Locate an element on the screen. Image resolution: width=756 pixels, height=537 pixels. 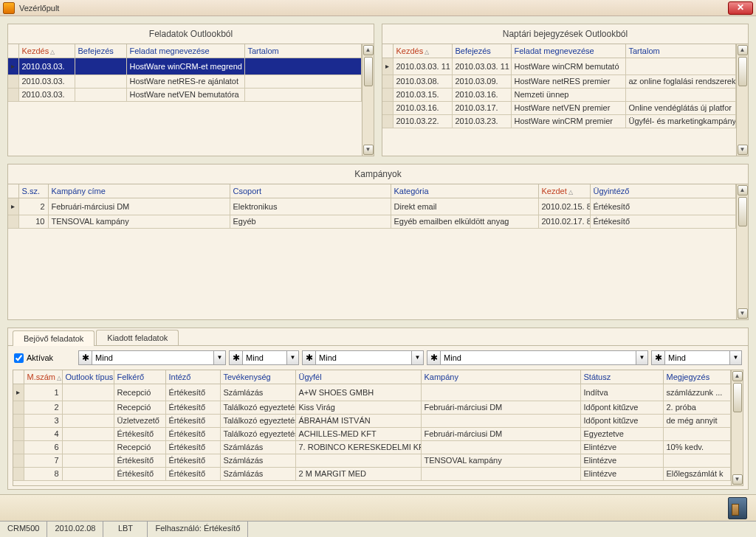
cell: HostWare netVEN premier is located at coordinates (568, 108).